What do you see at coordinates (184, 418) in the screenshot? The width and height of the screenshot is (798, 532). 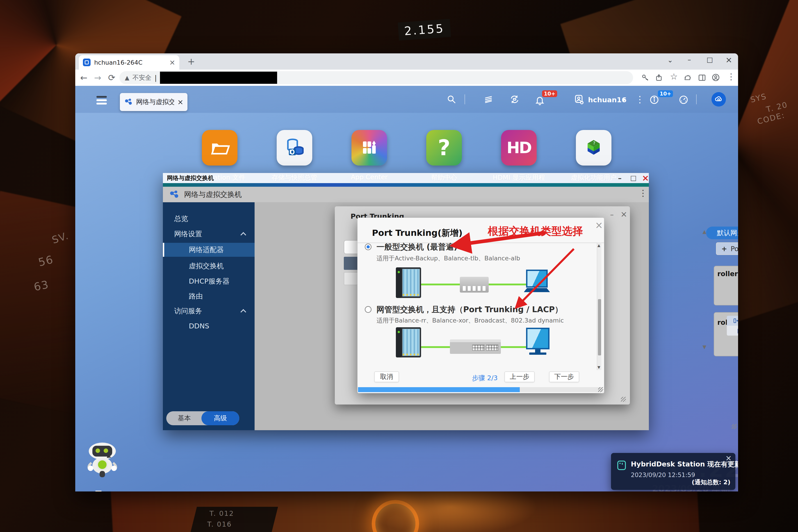 I see `toggle-basic-label: 基本` at bounding box center [184, 418].